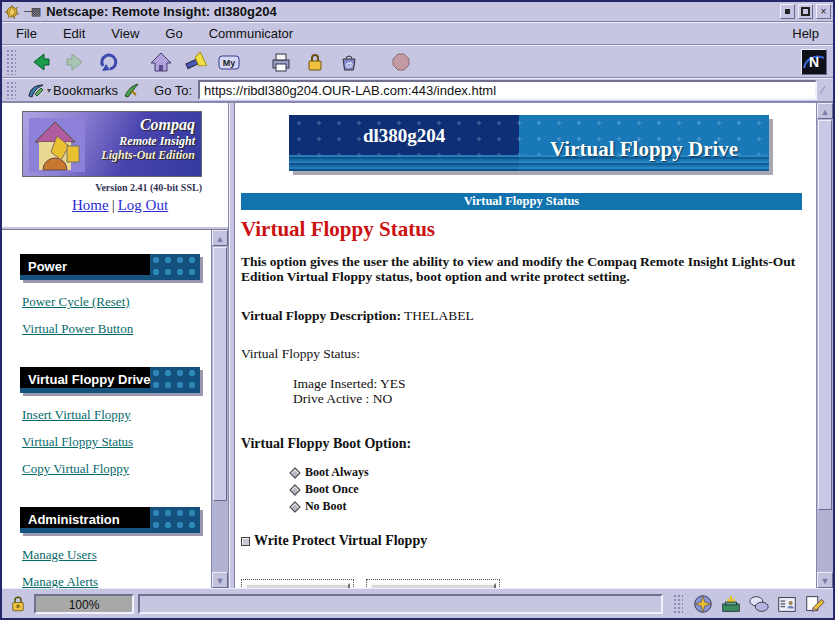  Describe the element at coordinates (195, 62) in the screenshot. I see `search-button` at that location.